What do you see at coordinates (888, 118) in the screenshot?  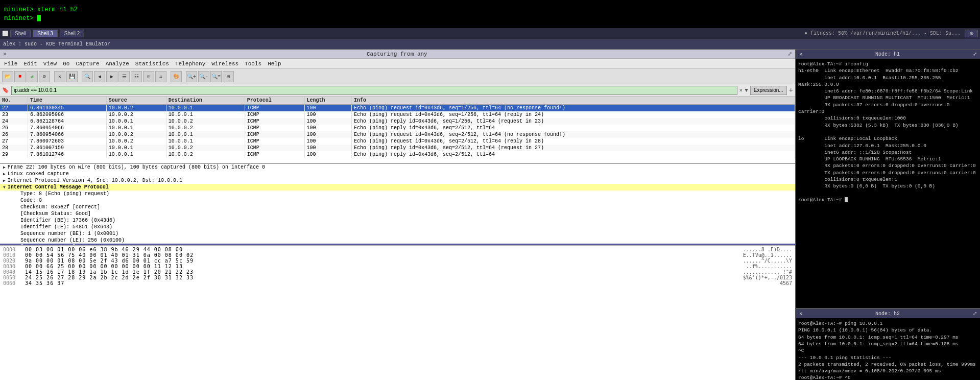 I see `terminal-line: collisions:0 txqueuelen:1000` at bounding box center [888, 118].